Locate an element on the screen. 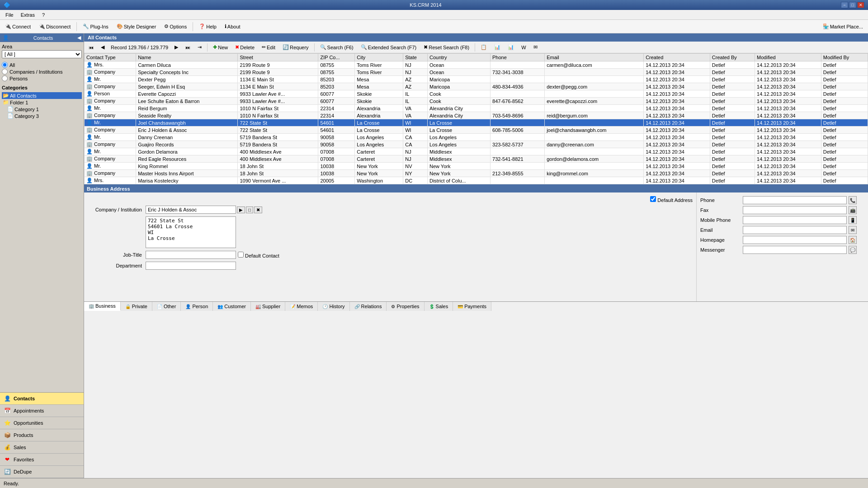  call-button: 📞 is located at coordinates (853, 200).